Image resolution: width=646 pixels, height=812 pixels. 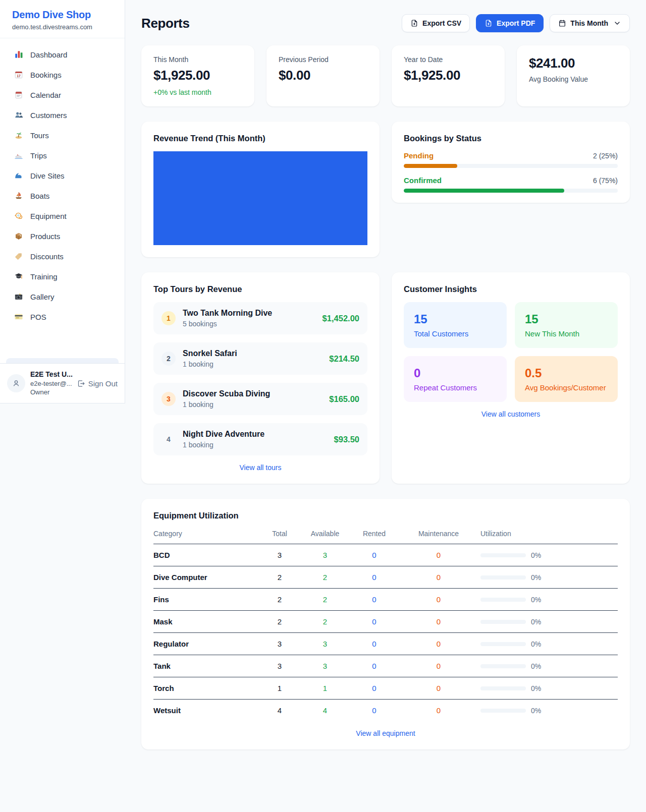 I want to click on sidebar-item-trips: Trips, so click(x=63, y=155).